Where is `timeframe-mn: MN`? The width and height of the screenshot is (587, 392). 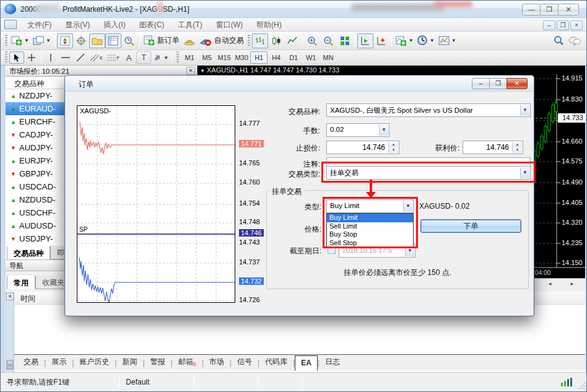 timeframe-mn: MN is located at coordinates (328, 58).